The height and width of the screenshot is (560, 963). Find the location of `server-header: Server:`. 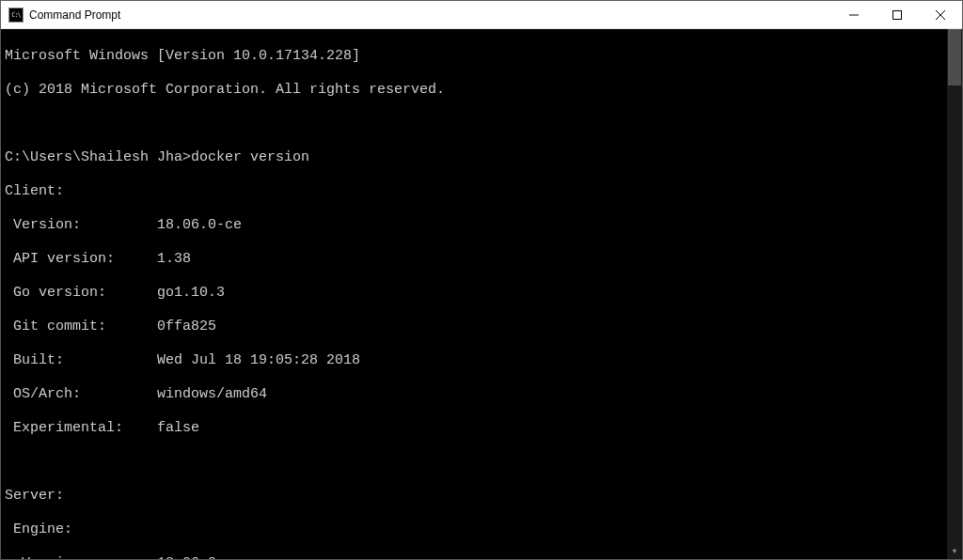

server-header: Server: is located at coordinates (483, 496).